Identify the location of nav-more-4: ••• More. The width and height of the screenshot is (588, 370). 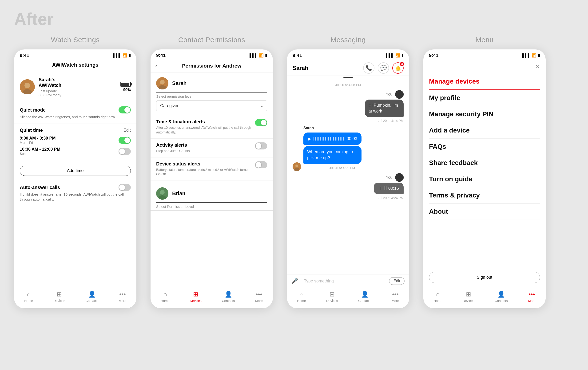
(532, 297).